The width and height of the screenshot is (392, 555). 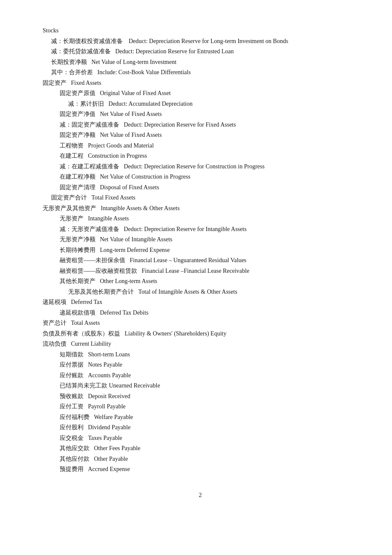 I want to click on line-construction-progress: 在建工程 Construction in Progress, so click(x=200, y=156).